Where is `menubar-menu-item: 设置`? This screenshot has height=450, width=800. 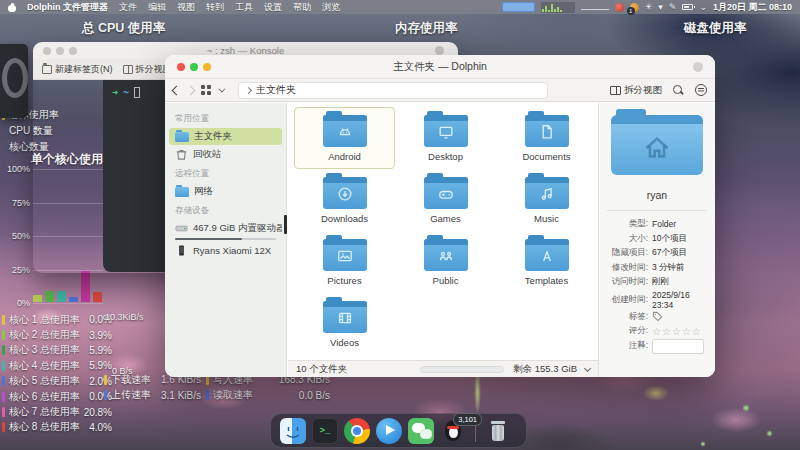
menubar-menu-item: 设置 is located at coordinates (273, 8).